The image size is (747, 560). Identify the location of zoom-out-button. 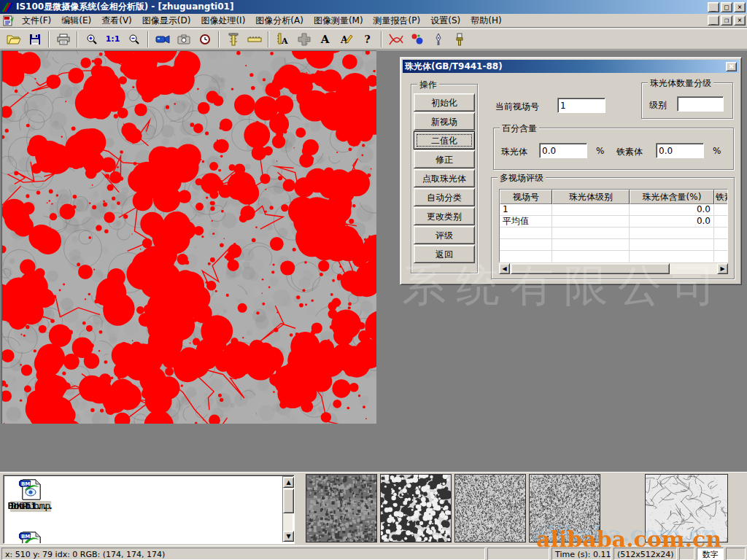
(134, 39).